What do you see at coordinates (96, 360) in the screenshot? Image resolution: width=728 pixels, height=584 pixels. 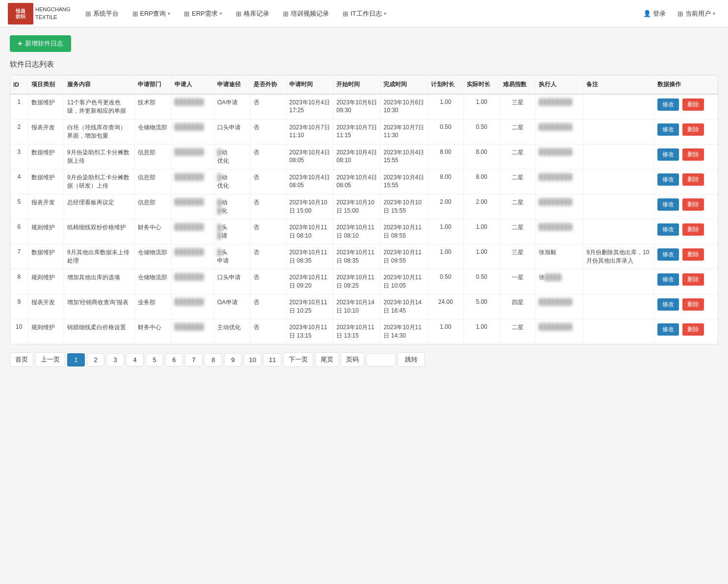 I see `pagination-page-2: 2` at bounding box center [96, 360].